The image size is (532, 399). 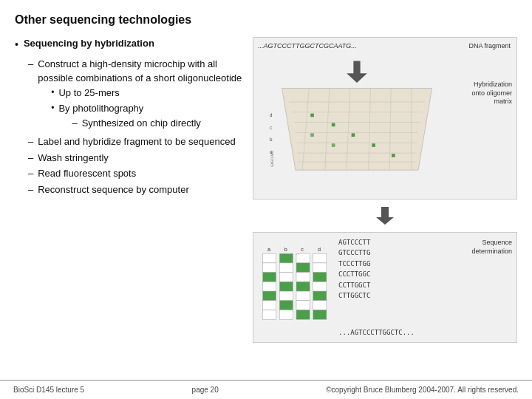 What do you see at coordinates (142, 123) in the screenshot?
I see `synthesized-text: Synthesized on chip directly` at bounding box center [142, 123].